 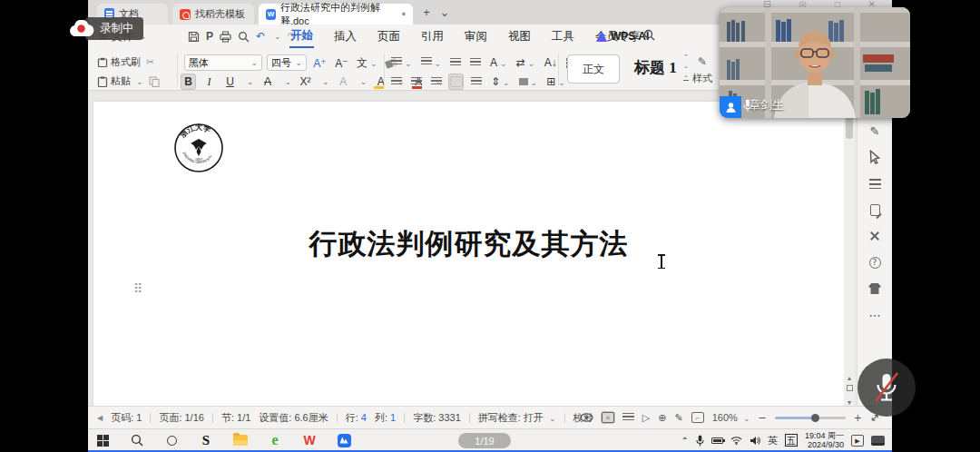 What do you see at coordinates (717, 441) in the screenshot?
I see `battery-icon` at bounding box center [717, 441].